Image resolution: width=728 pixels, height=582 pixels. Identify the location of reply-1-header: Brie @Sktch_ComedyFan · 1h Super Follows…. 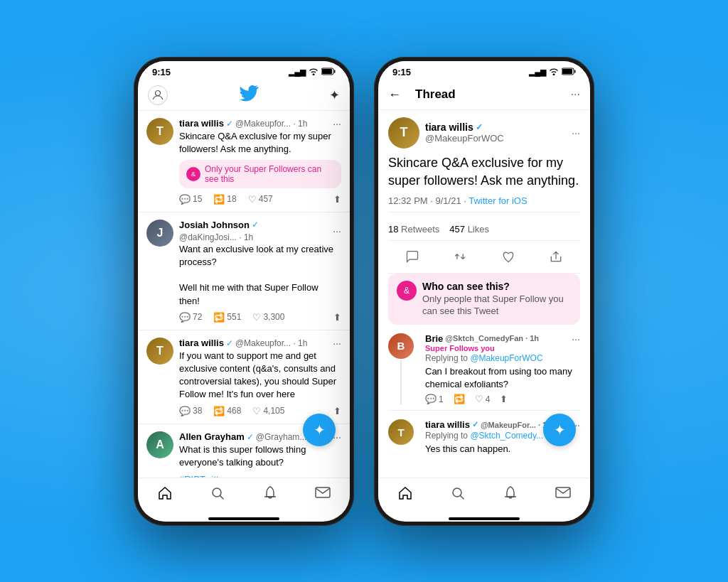
(503, 343).